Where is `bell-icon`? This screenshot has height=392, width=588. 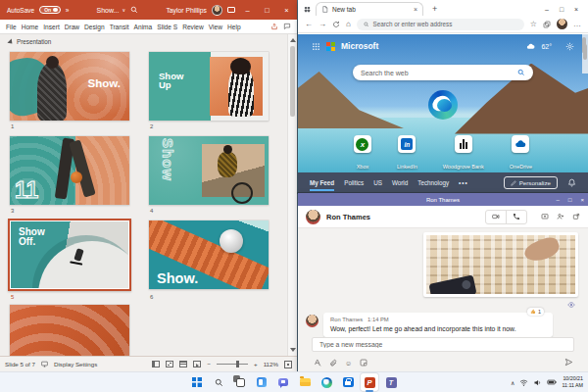 bell-icon is located at coordinates (572, 182).